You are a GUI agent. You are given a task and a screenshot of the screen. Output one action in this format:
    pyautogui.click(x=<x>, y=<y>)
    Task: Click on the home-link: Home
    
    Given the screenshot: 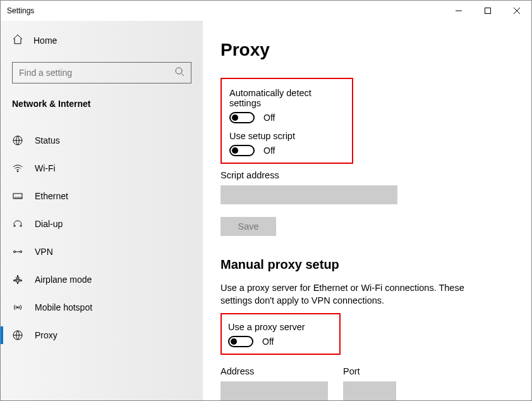 What is the action you would take?
    pyautogui.click(x=102, y=40)
    